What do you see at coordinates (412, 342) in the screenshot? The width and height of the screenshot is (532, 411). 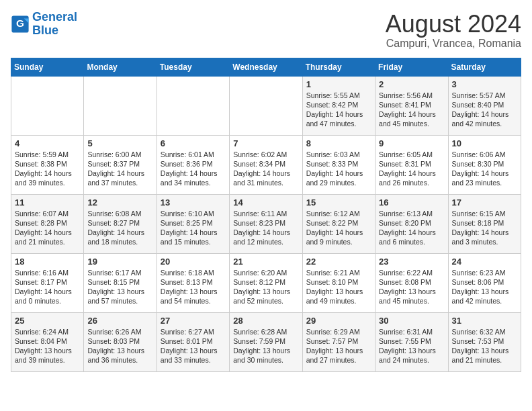 I see `day-cell: 30Sunrise: 6:31 AM Sunset: 7:55 PM Dayli…` at bounding box center [412, 342].